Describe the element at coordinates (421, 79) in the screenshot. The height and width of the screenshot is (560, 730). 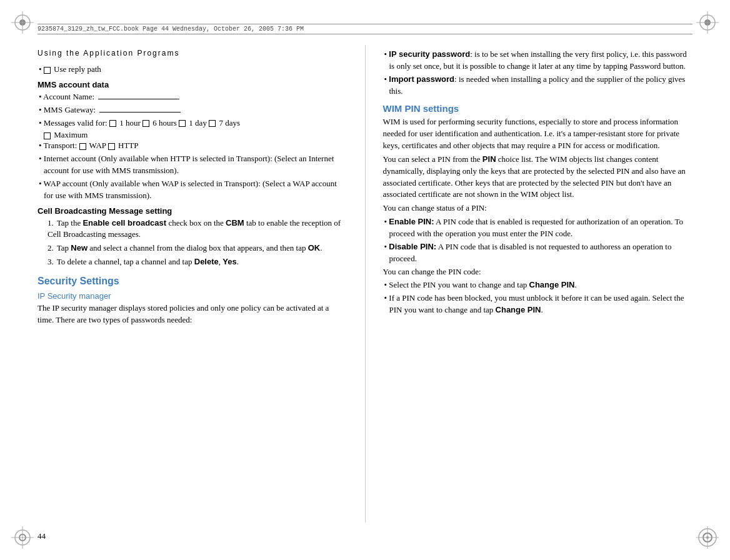
I see `import-password-label: Import password` at that location.